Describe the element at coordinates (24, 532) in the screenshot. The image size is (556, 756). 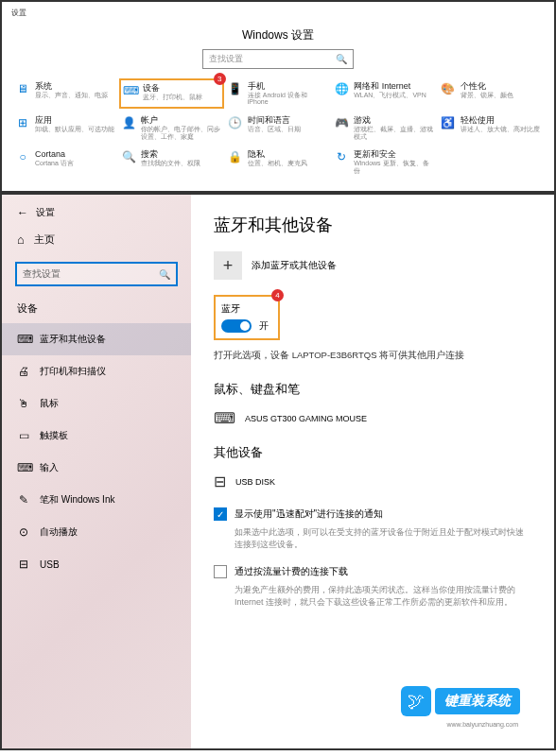
I see `autoplay-nav-icon: ⊙` at that location.